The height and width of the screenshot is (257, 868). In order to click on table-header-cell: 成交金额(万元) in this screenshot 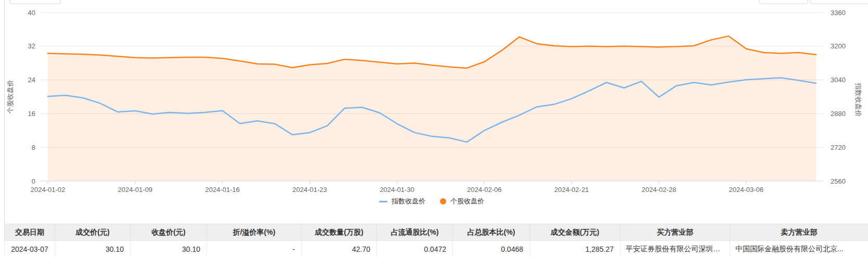, I will do `click(575, 233)`.